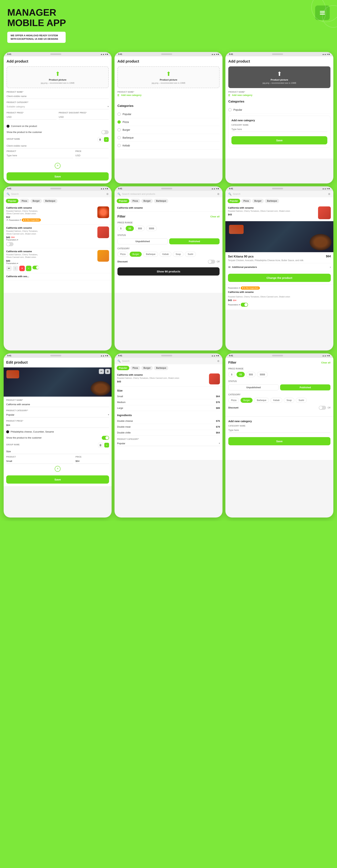  I want to click on status-unpublished: Unpublished, so click(143, 241).